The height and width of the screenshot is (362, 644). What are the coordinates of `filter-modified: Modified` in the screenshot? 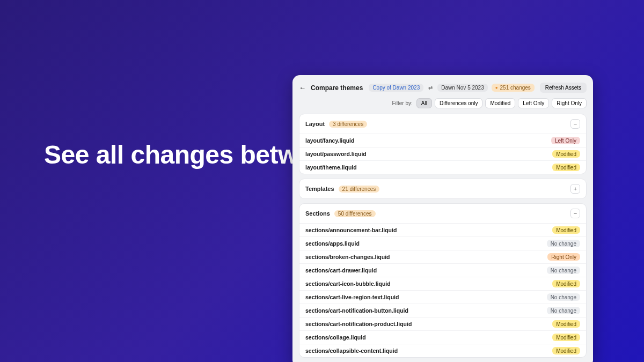 It's located at (500, 103).